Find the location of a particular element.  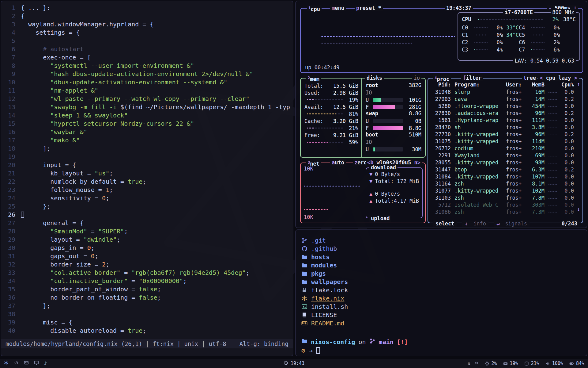

code-line: 20 input = { is located at coordinates (147, 165).